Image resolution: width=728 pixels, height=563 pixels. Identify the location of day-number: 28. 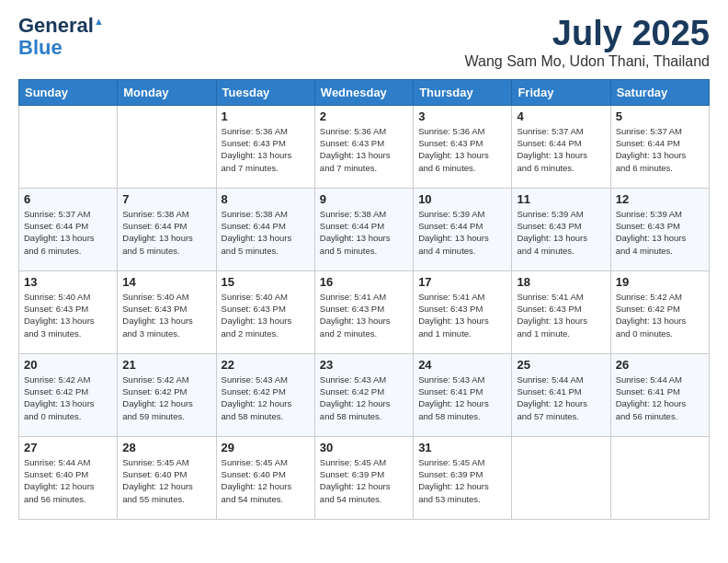
(166, 447).